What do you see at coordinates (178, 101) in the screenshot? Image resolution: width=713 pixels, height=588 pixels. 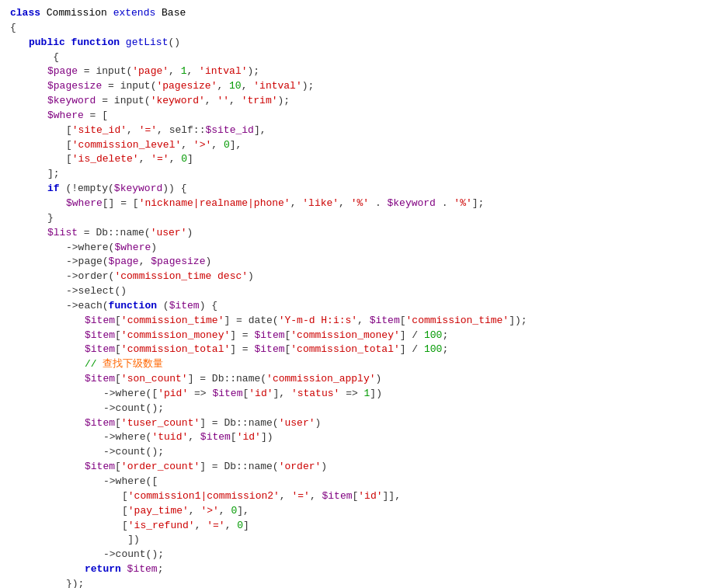 I see `token-str: 'keyword'` at bounding box center [178, 101].